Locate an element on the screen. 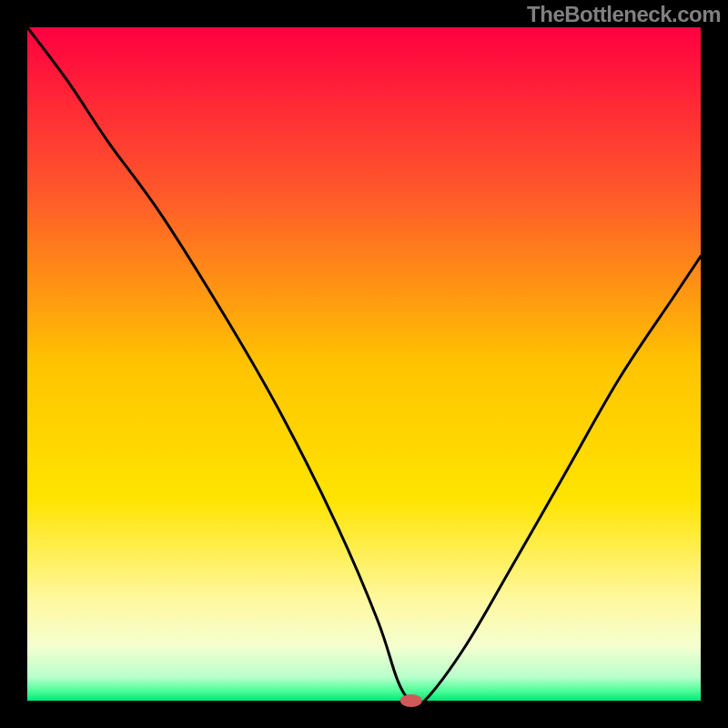 The width and height of the screenshot is (728, 728). optimal-point-marker is located at coordinates (411, 701).